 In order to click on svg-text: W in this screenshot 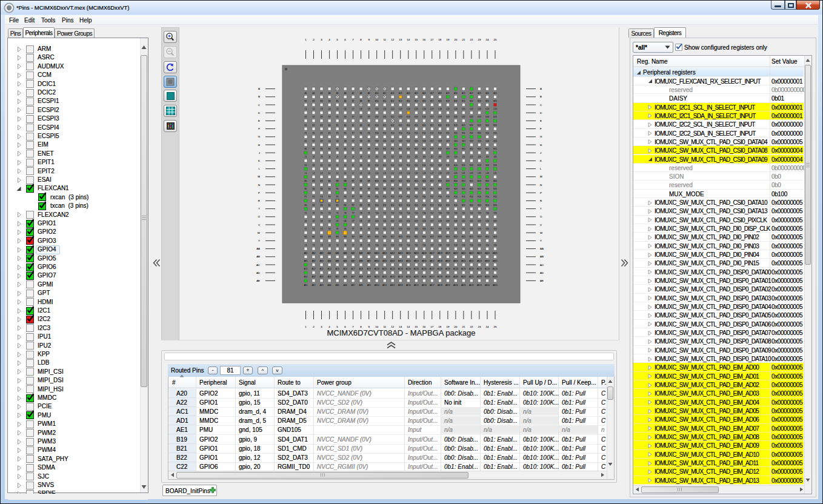, I will do `click(259, 233)`.